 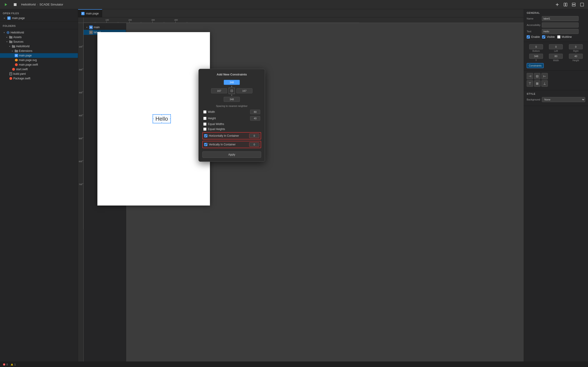 What do you see at coordinates (556, 56) in the screenshot?
I see `width-input` at bounding box center [556, 56].